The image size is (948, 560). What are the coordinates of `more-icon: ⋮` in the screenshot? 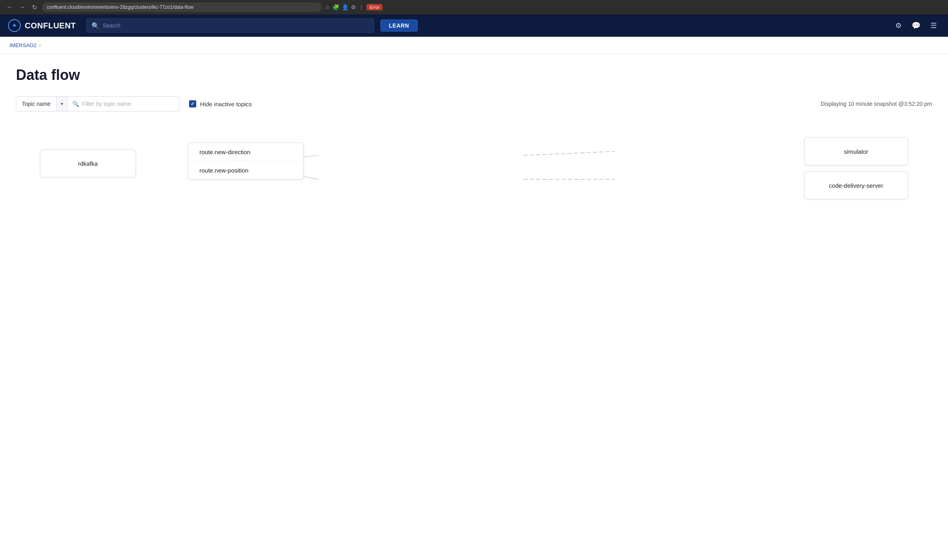 It's located at (361, 7).